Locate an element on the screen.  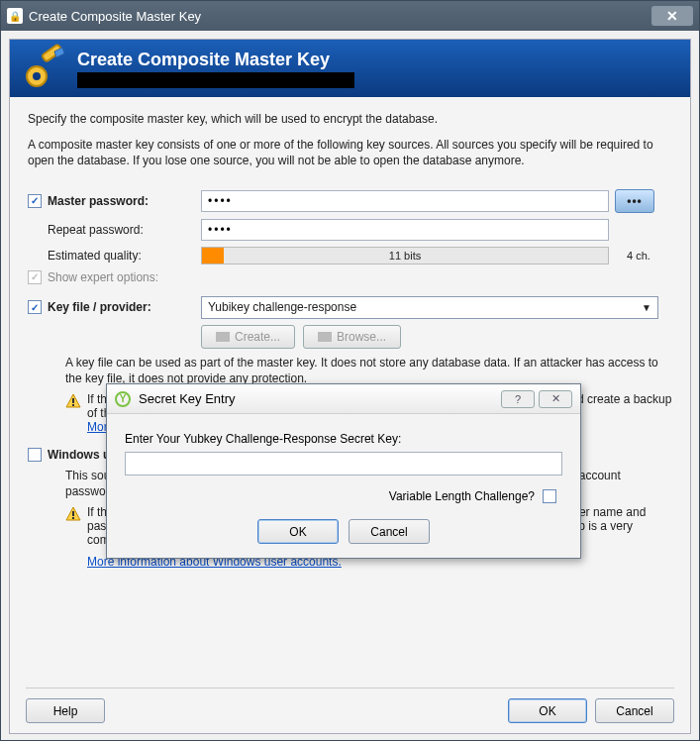
expert-options-checkbox is located at coordinates (35, 277).